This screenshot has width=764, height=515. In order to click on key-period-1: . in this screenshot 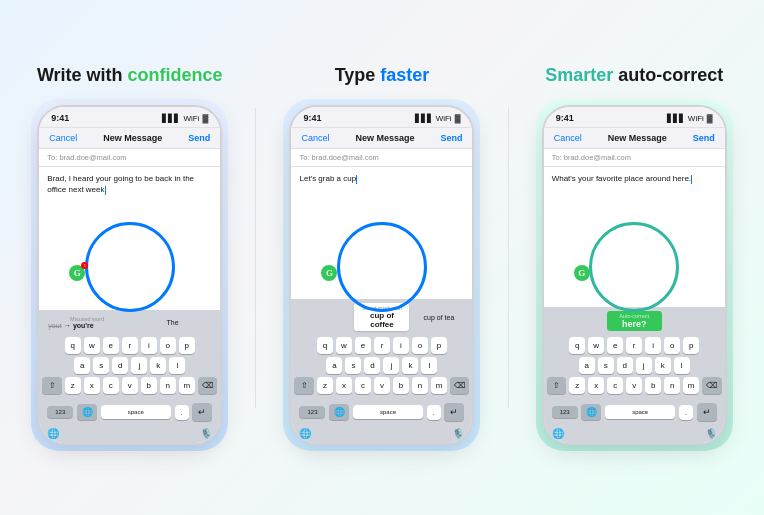, I will do `click(182, 412)`.